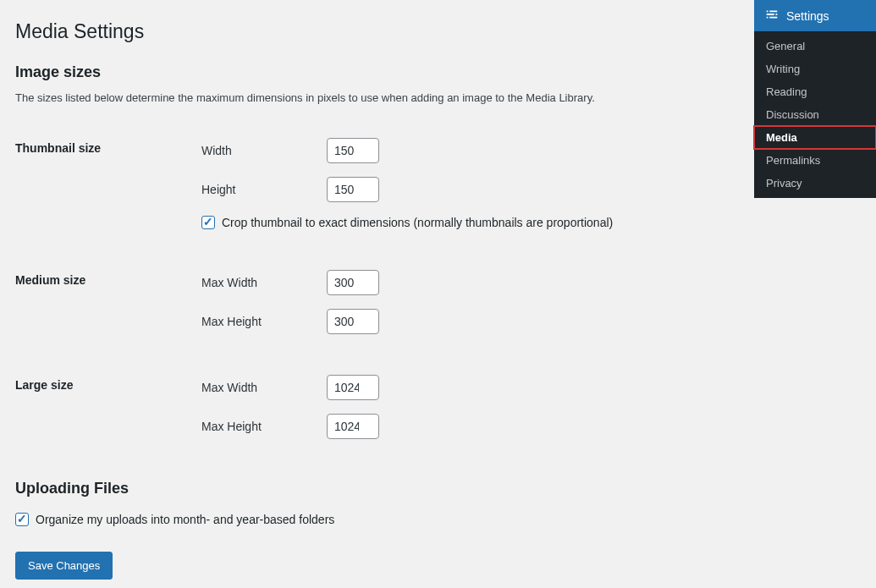 The width and height of the screenshot is (876, 588). Describe the element at coordinates (353, 190) in the screenshot. I see `thumbnail-height-input` at that location.